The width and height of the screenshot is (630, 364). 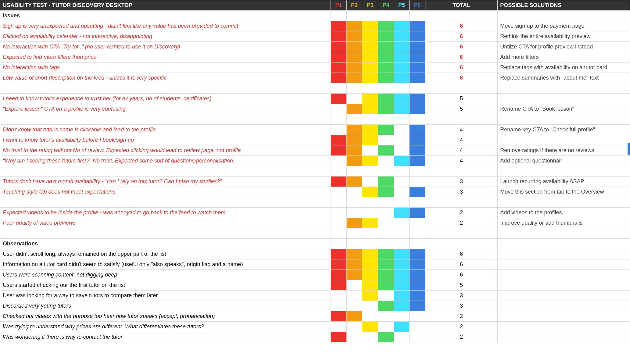 I want to click on table-row: I want to know tutor's availability befo…, so click(x=315, y=140).